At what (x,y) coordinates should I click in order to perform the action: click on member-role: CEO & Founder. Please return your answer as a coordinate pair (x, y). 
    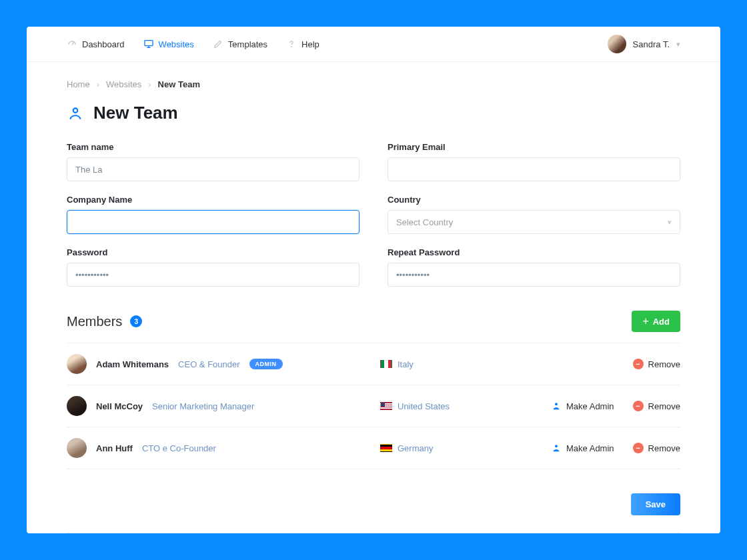
    Looking at the image, I should click on (209, 364).